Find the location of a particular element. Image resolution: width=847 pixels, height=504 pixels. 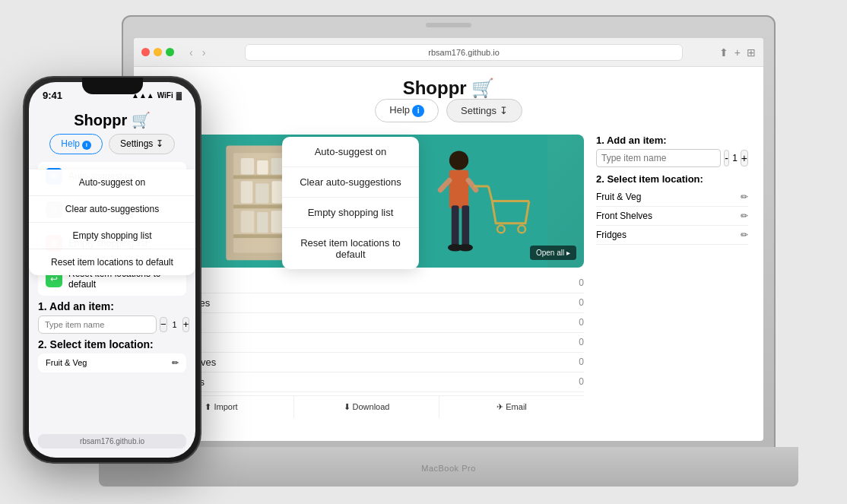

help-button: Helpi is located at coordinates (407, 111).